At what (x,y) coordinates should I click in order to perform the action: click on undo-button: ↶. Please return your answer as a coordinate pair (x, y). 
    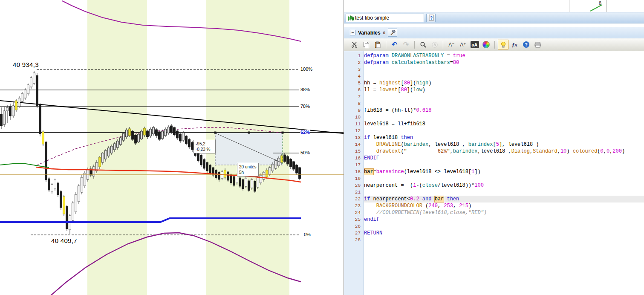
    Looking at the image, I should click on (395, 44).